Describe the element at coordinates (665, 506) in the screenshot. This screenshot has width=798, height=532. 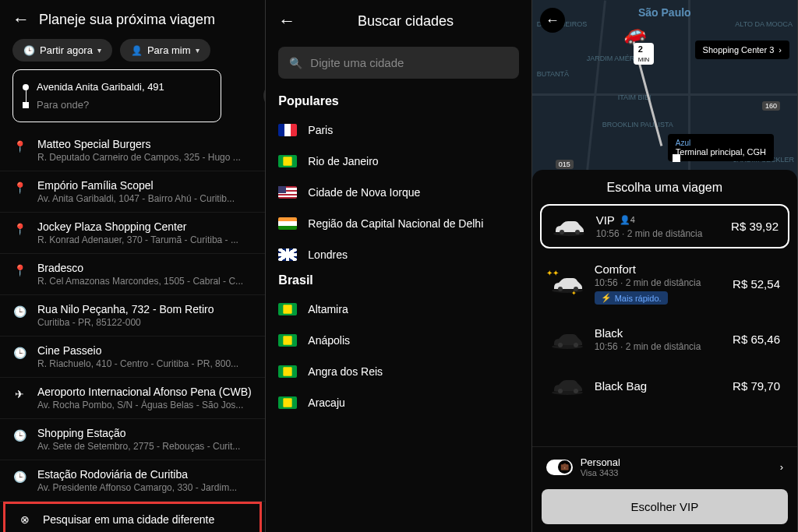
I see `choose-ride-button: Escolher VIP` at that location.